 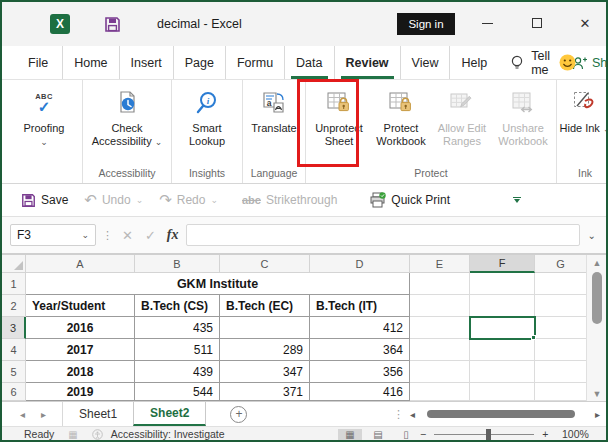 What do you see at coordinates (360, 350) in the screenshot?
I see `cell-d4: 364` at bounding box center [360, 350].